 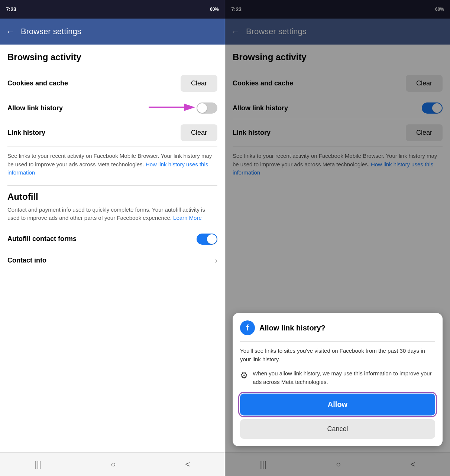 What do you see at coordinates (212, 239) in the screenshot?
I see `autofill-toggle-thumb-left` at bounding box center [212, 239].